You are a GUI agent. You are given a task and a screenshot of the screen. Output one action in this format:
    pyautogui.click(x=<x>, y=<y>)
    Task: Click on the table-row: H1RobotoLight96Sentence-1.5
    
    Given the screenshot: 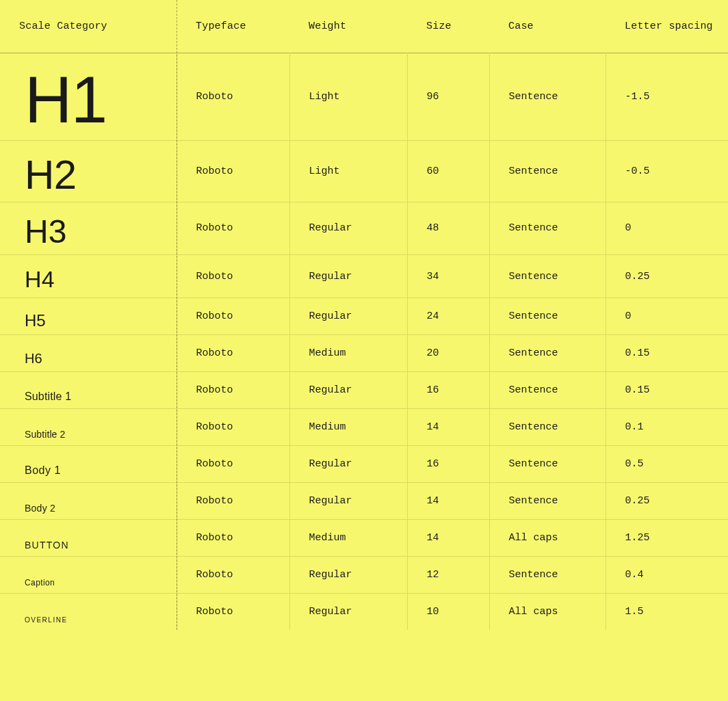 What is the action you would take?
    pyautogui.click(x=364, y=97)
    